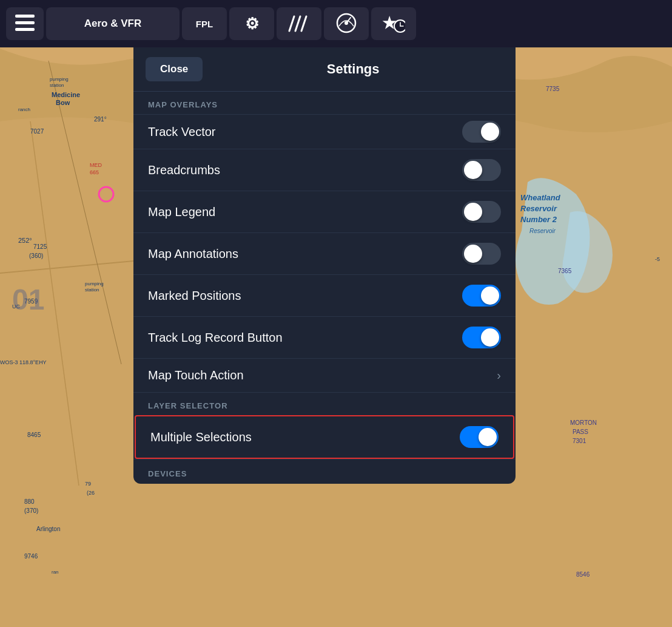 The image size is (672, 627). What do you see at coordinates (394, 24) in the screenshot?
I see `star-clock-icon: ★` at bounding box center [394, 24].